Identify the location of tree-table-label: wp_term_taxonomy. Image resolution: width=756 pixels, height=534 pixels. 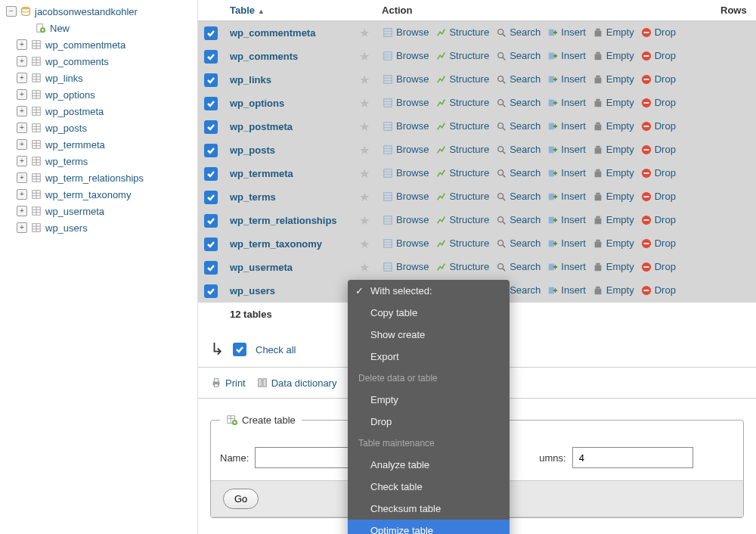
(88, 195).